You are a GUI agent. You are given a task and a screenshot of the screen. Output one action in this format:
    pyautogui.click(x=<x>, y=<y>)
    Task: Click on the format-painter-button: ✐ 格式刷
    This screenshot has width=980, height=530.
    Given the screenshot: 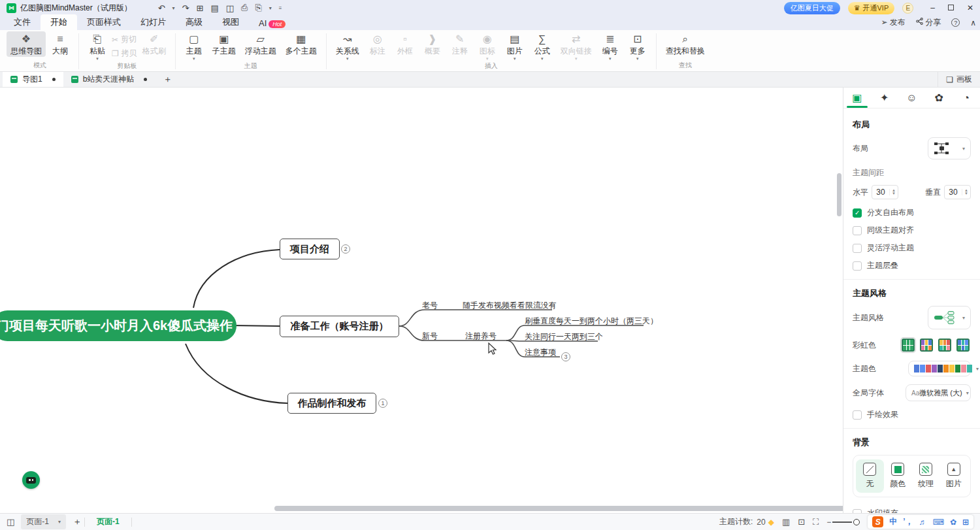 What is the action you would take?
    pyautogui.click(x=154, y=44)
    